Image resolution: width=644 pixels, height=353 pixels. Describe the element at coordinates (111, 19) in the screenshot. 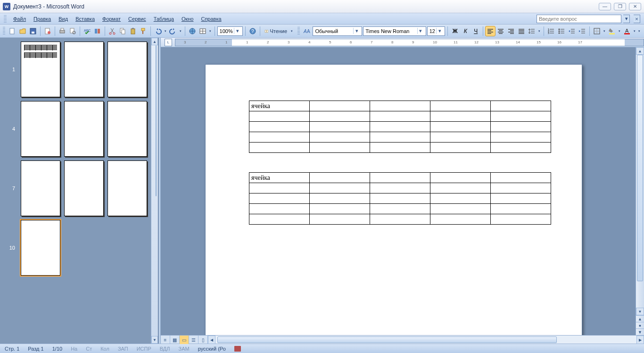

I see `menu-format: Формат` at that location.